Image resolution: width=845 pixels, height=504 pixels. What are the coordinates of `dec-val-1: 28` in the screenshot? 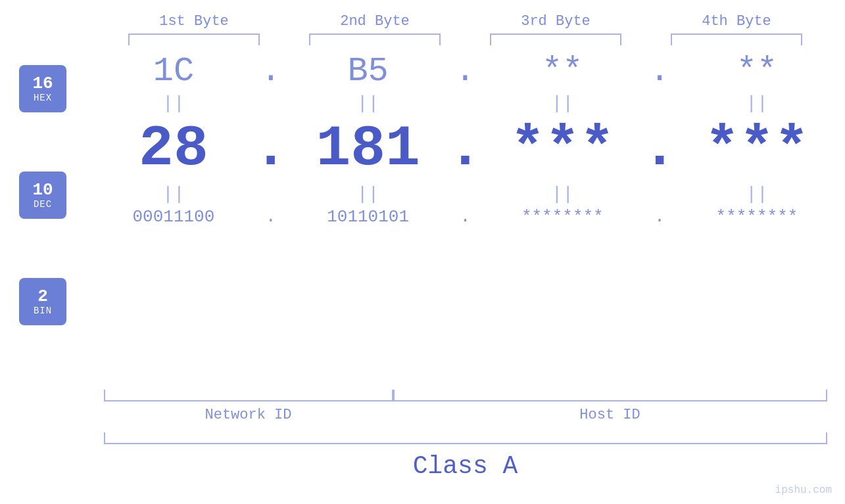 It's located at (174, 149).